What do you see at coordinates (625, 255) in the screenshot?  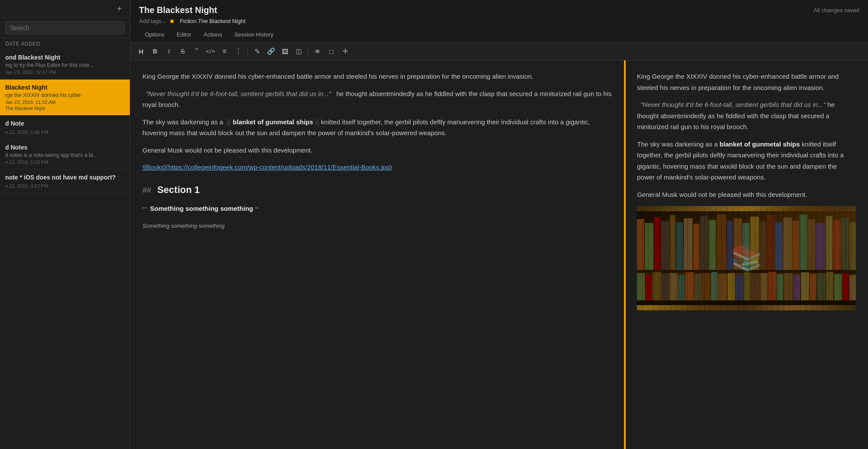 I see `resize-handle` at bounding box center [625, 255].